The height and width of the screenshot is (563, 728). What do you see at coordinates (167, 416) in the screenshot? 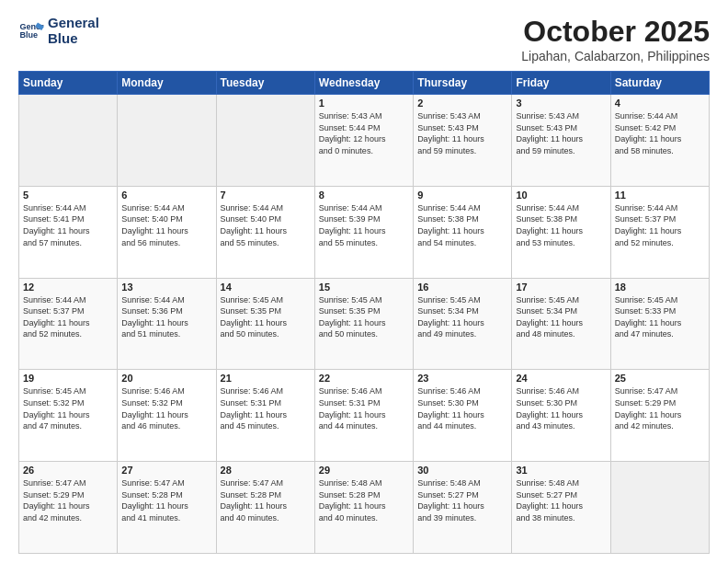
I see `day-cell: 20Sunrise: 5:46 AMSunset: 5:32 PMDayligh…` at bounding box center [167, 416].